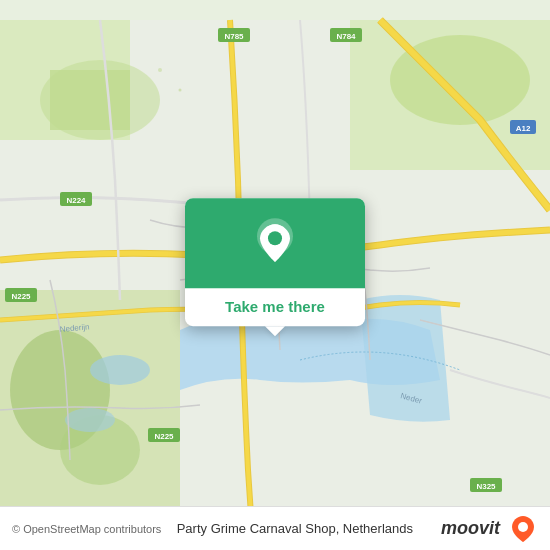 This screenshot has height=550, width=550. What do you see at coordinates (275, 306) in the screenshot?
I see `take-me-there-button: Take me there` at bounding box center [275, 306].